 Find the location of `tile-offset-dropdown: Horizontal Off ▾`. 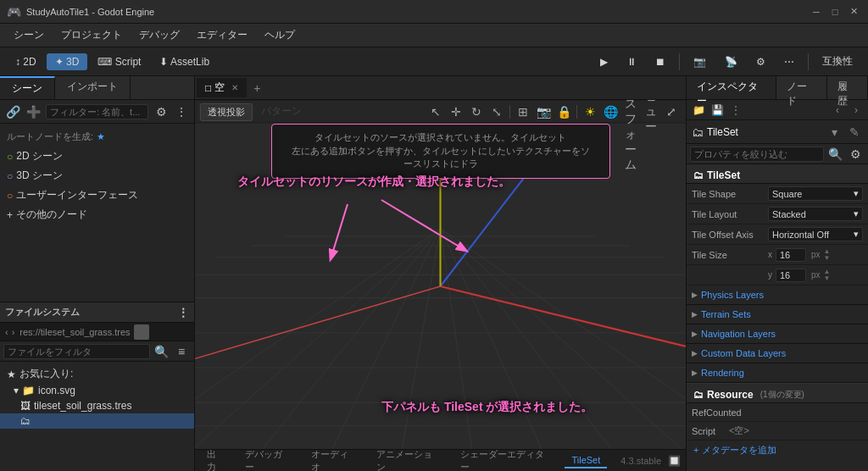

tile-offset-dropdown: Horizontal Off ▾ is located at coordinates (815, 234).